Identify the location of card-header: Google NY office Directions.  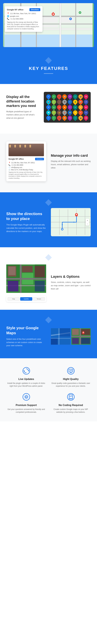
(26, 159).